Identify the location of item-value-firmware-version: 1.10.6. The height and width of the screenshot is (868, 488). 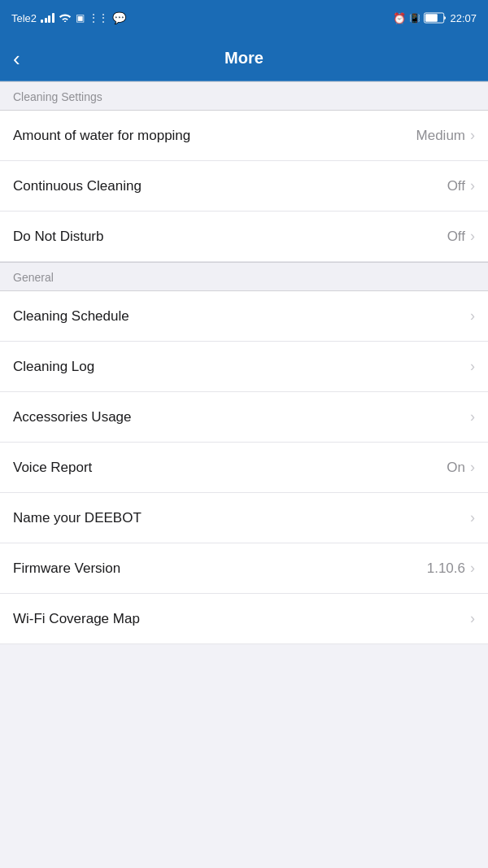
(446, 569).